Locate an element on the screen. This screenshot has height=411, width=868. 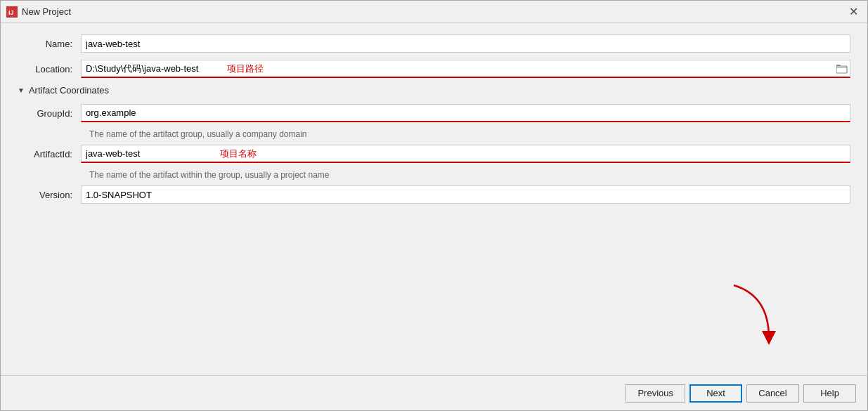
artifact-section-header: ▼ Artifact Coordinates is located at coordinates (434, 90).